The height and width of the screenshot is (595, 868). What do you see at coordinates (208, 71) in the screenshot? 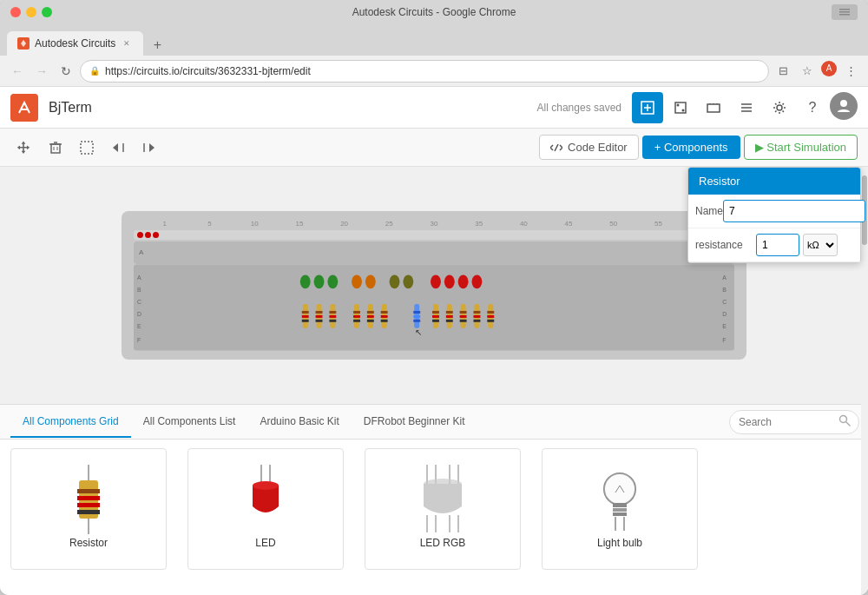
I see `address-text: https://circuits.io/circuits/3632331-bjt…` at bounding box center [208, 71].